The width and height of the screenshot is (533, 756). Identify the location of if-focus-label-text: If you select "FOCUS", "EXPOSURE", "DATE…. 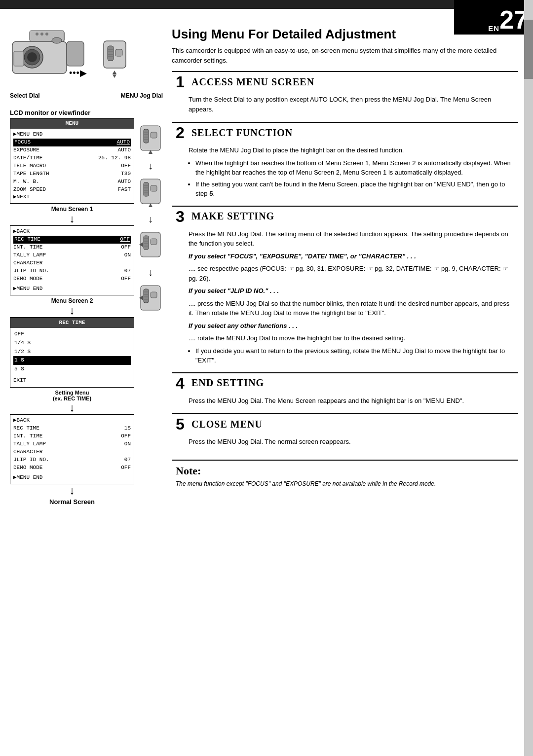
(302, 256).